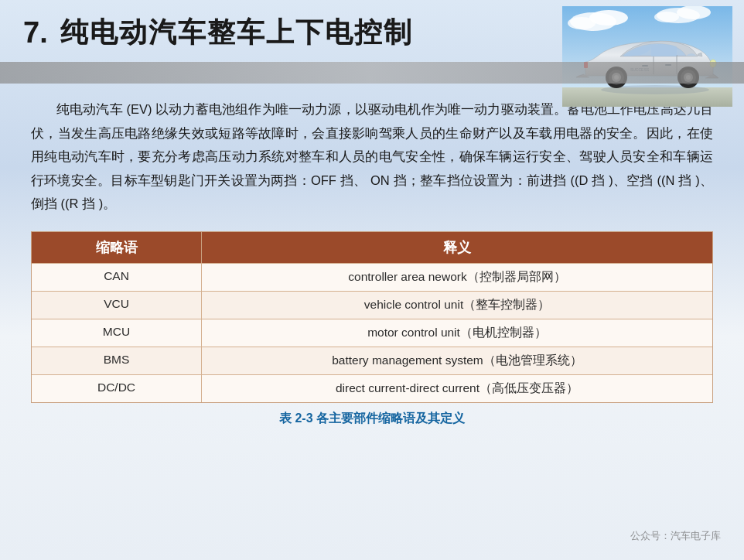  I want to click on def-can: controller area nework（控制器局部网）, so click(457, 277).